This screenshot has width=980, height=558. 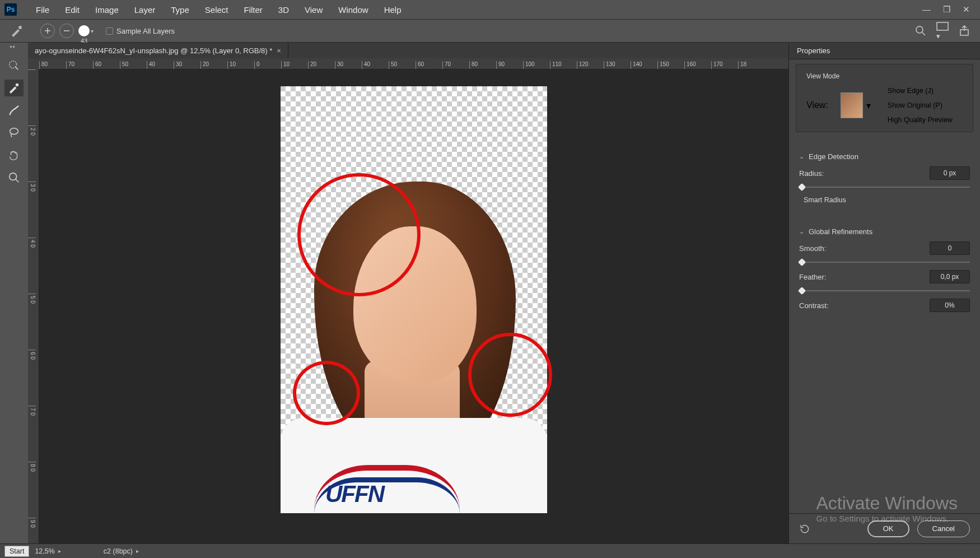 What do you see at coordinates (17, 551) in the screenshot?
I see `start-button: Start` at bounding box center [17, 551].